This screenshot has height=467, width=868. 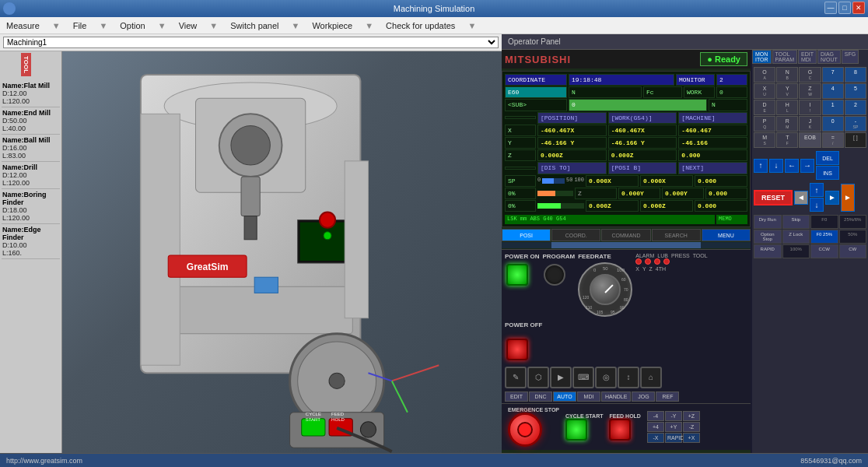 What do you see at coordinates (853, 251) in the screenshot?
I see `cw-btn: CW` at bounding box center [853, 251].